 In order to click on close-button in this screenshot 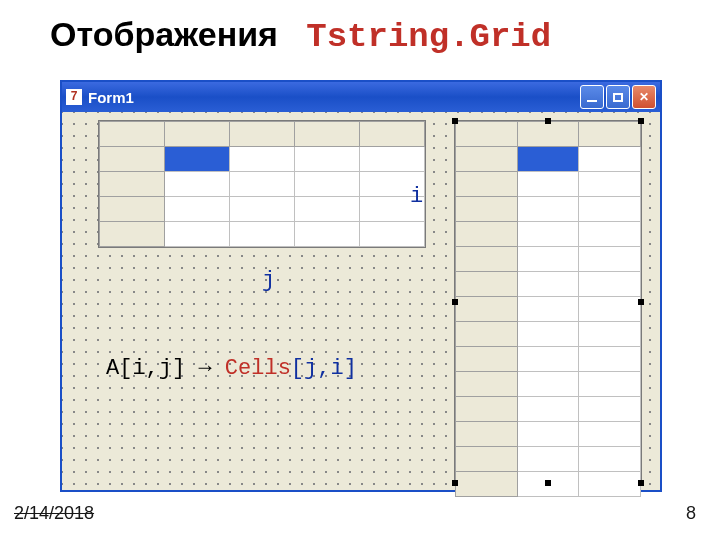, I will do `click(644, 97)`.